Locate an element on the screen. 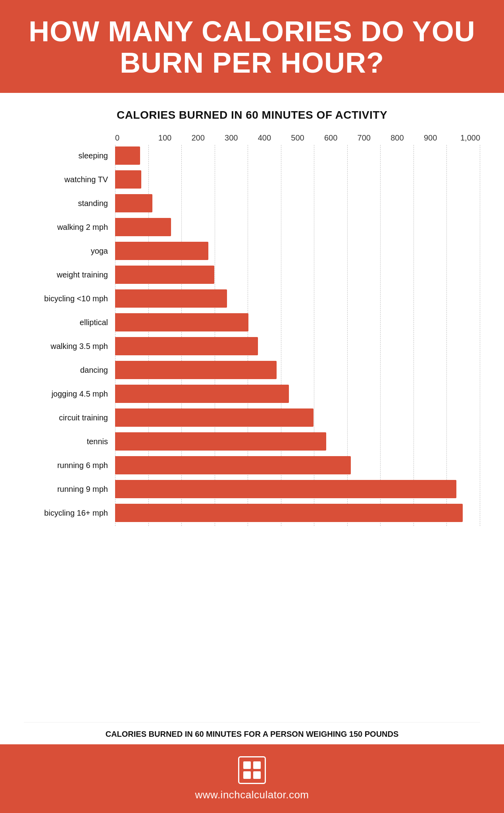 The width and height of the screenshot is (504, 813). footer-brand: www.inchcalculator.com is located at coordinates (252, 779).